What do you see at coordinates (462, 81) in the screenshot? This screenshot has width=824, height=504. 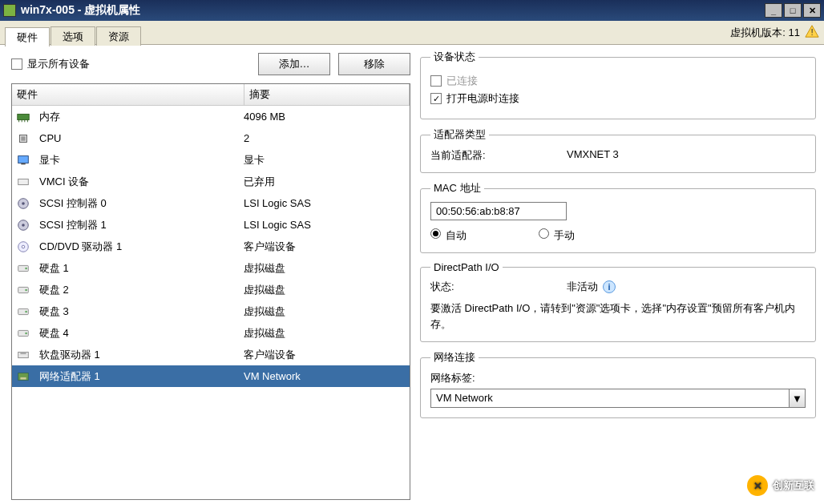 I see `connected-label: 已连接` at bounding box center [462, 81].